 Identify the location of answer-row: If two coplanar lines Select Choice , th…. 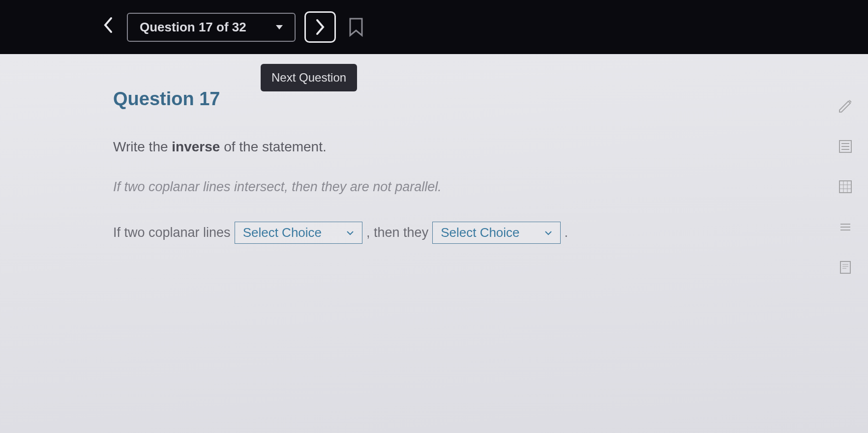
(434, 233).